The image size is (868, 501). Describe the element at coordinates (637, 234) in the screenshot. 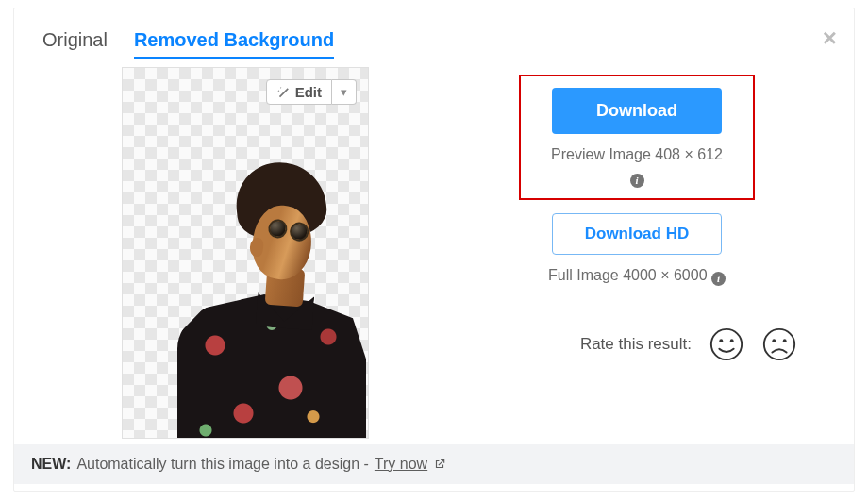

I see `download-hd-button: Download HD` at that location.